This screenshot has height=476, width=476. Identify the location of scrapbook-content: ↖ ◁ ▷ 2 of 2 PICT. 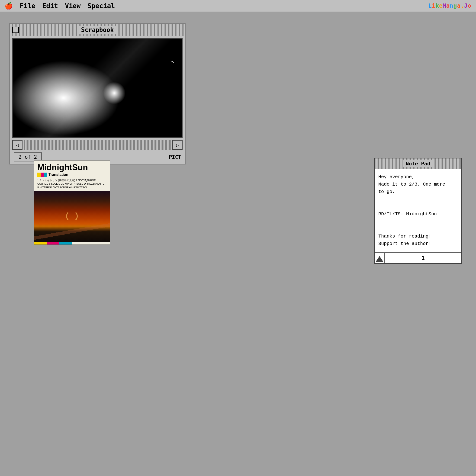
(97, 100).